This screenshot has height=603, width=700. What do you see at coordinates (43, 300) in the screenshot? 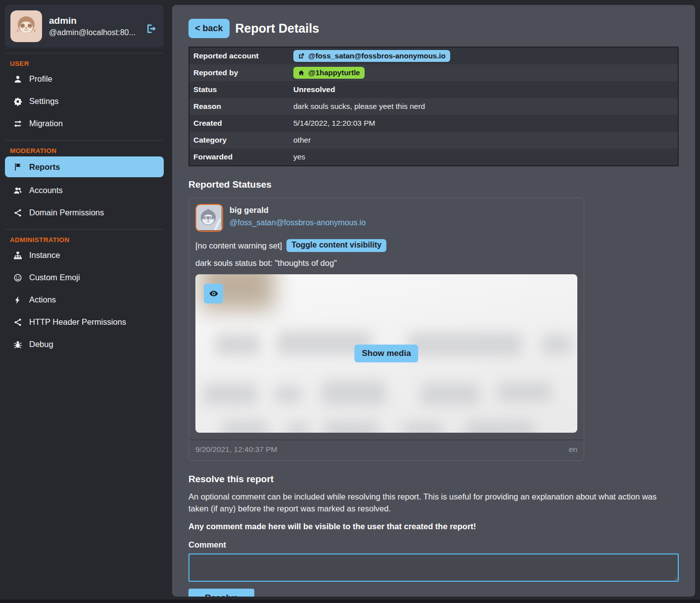
I see `sidebar-item-label: Actions` at bounding box center [43, 300].